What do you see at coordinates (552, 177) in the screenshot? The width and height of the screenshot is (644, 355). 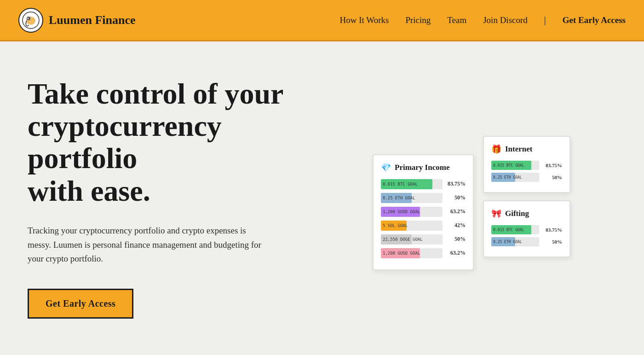 I see `int-pct-2: 50%` at bounding box center [552, 177].